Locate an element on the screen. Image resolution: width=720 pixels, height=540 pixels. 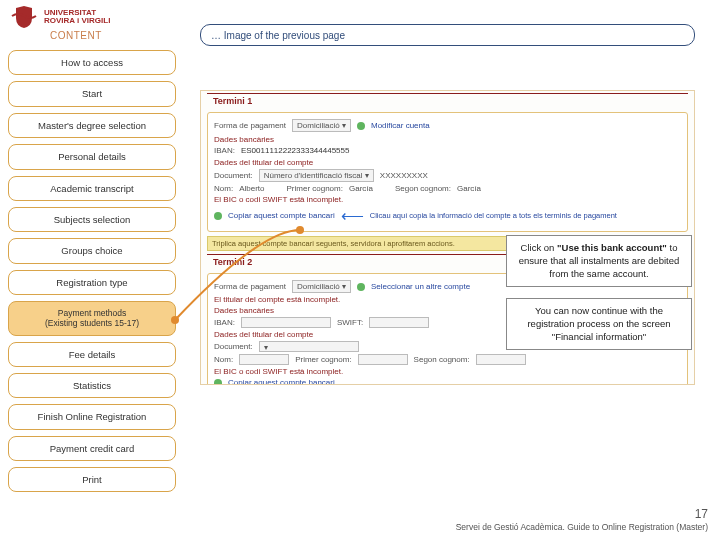
term1-doc-label: Document: is located at coordinates (234, 176).